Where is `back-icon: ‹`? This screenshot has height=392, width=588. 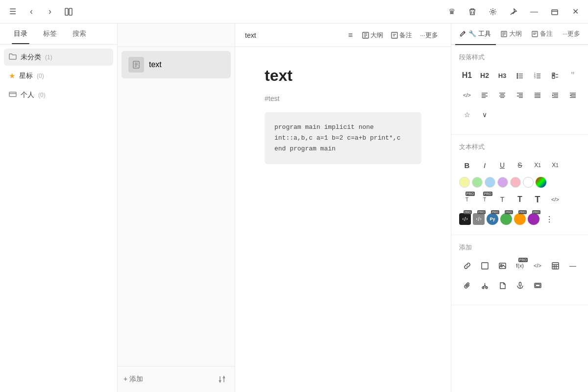
back-icon: ‹ is located at coordinates (31, 12).